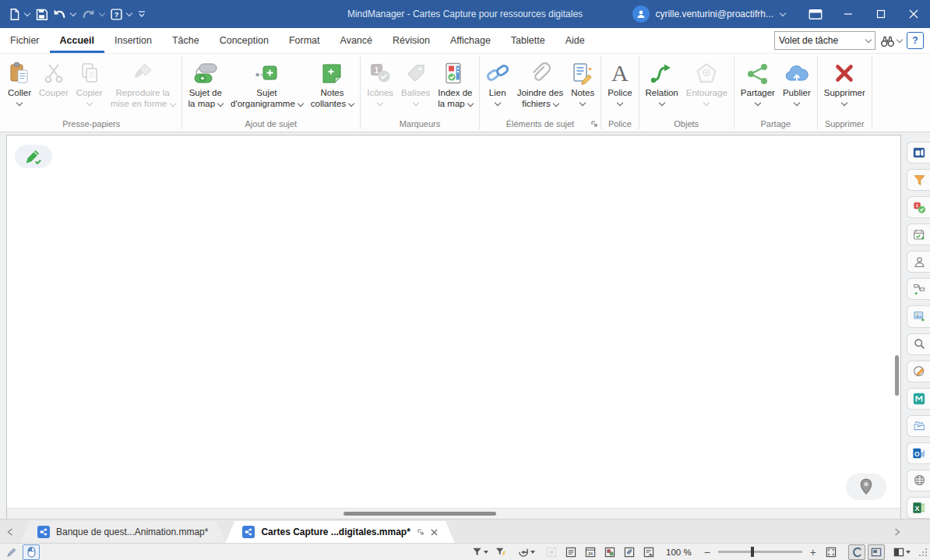 The image size is (930, 560). What do you see at coordinates (133, 41) in the screenshot?
I see `tab-insertion: Insertion` at bounding box center [133, 41].